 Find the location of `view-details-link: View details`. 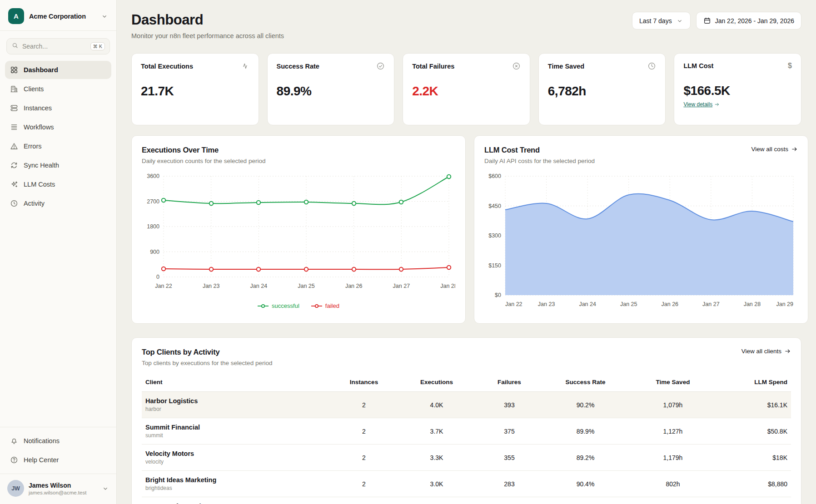

view-details-link: View details is located at coordinates (702, 104).